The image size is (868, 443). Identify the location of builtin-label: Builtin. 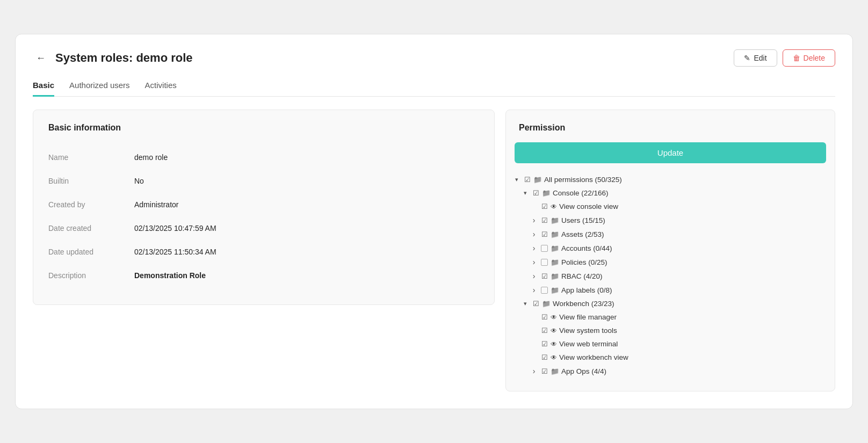
(91, 181).